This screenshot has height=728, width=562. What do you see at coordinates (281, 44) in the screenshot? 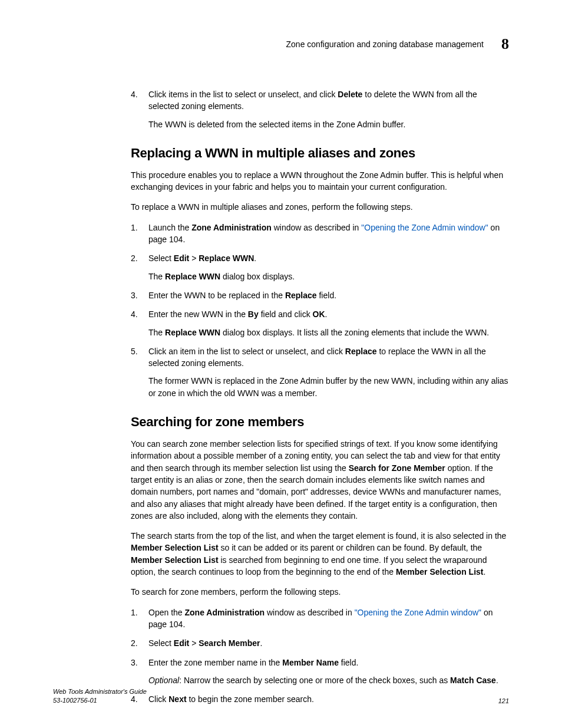
I see `running-header: Zone configuration and zoning database m…` at bounding box center [281, 44].